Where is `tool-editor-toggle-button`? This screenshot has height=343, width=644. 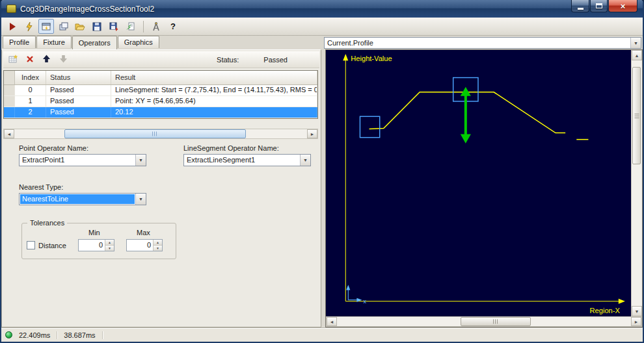 tool-editor-toggle-button is located at coordinates (46, 26).